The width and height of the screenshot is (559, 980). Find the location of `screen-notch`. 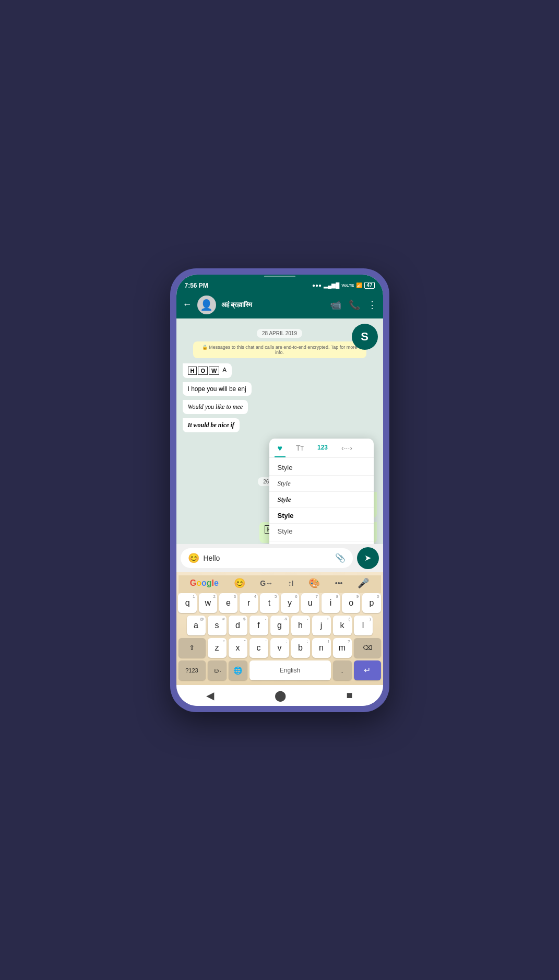

screen-notch is located at coordinates (280, 277).